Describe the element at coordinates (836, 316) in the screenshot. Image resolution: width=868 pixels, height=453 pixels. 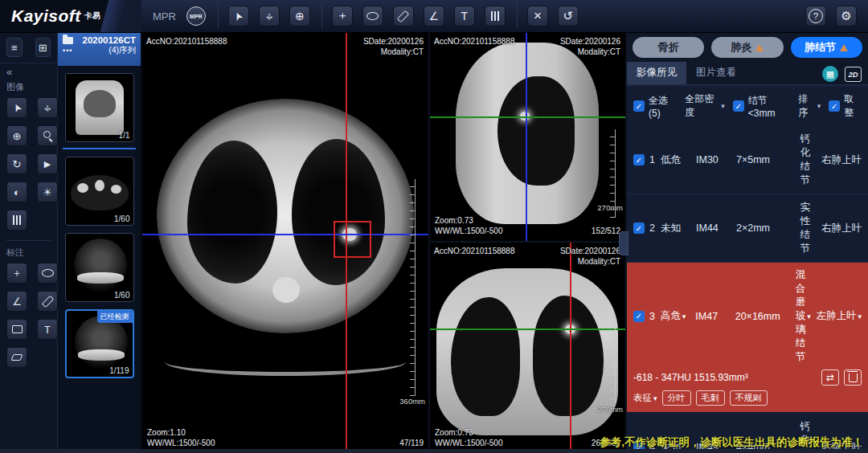
I see `location-dropdown: 左肺上叶▾` at that location.